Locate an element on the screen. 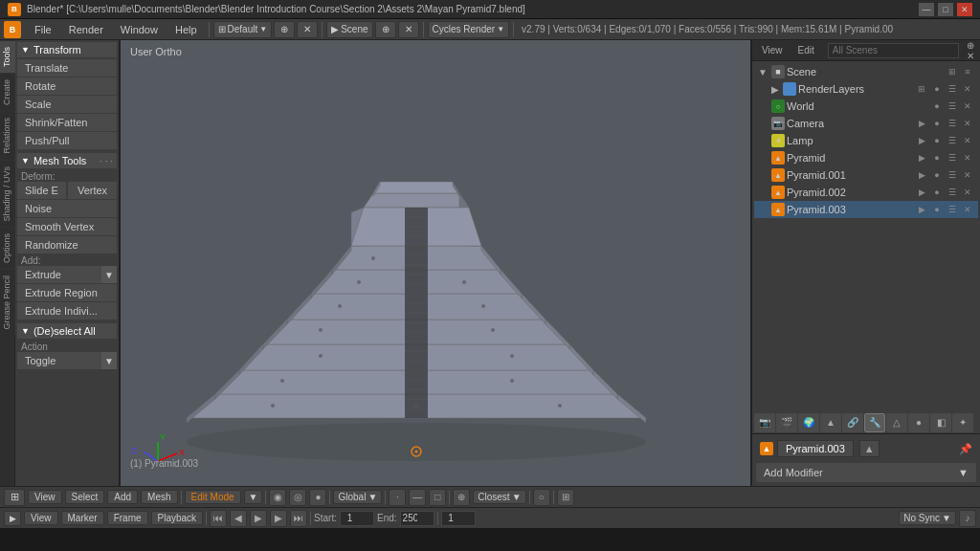 This screenshot has height=551, width=980. py1-ctrl2: ● is located at coordinates (937, 175).